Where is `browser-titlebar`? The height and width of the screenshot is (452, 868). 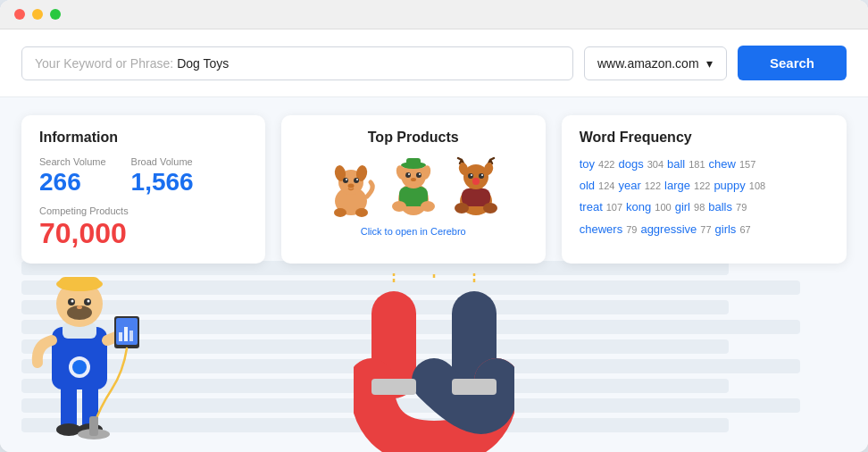
browser-titlebar is located at coordinates (434, 14).